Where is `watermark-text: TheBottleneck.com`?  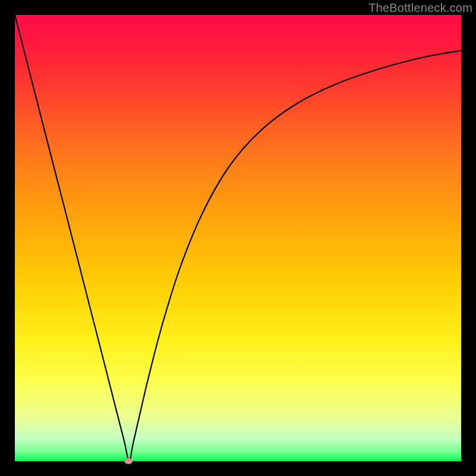 watermark-text: TheBottleneck.com is located at coordinates (420, 8).